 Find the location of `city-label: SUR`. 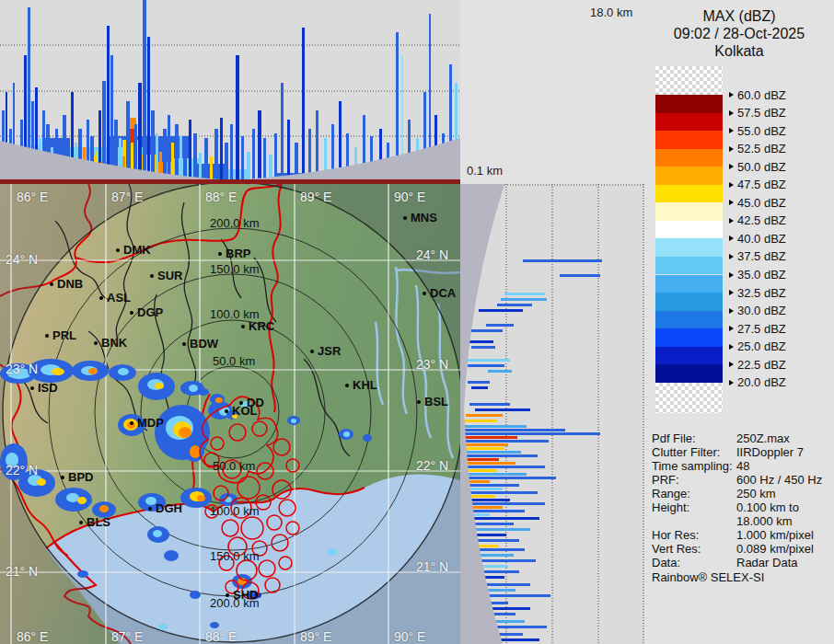

city-label: SUR is located at coordinates (169, 276).